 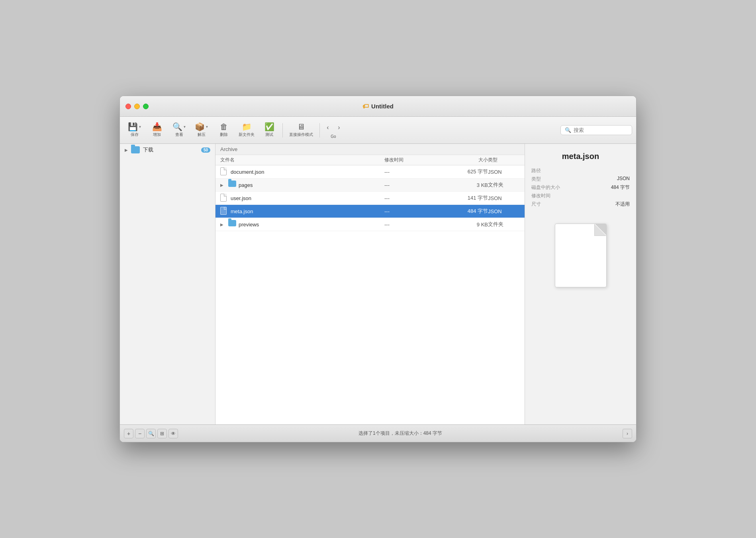 What do you see at coordinates (206, 150) in the screenshot?
I see `sidebar-badge: 50` at bounding box center [206, 150].